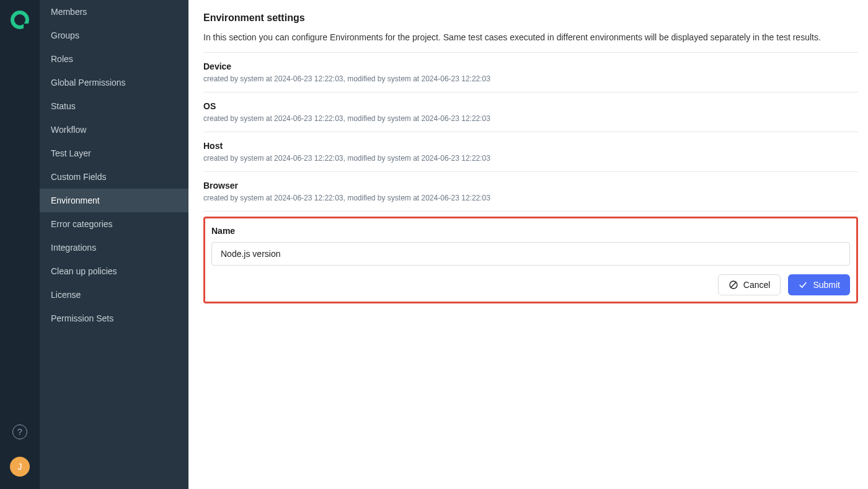  What do you see at coordinates (531, 66) in the screenshot?
I see `environment-name: Device` at bounding box center [531, 66].